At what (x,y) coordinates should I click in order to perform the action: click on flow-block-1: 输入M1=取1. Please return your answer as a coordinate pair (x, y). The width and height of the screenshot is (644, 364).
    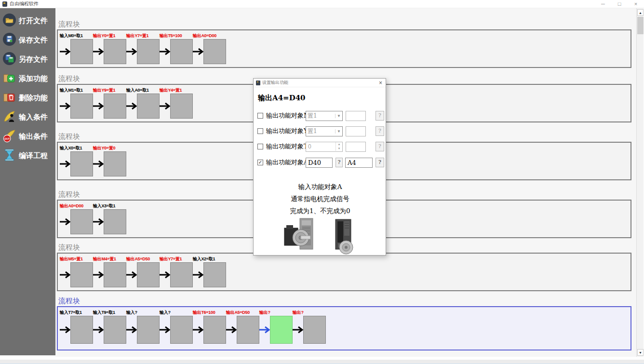
    Looking at the image, I should click on (76, 103).